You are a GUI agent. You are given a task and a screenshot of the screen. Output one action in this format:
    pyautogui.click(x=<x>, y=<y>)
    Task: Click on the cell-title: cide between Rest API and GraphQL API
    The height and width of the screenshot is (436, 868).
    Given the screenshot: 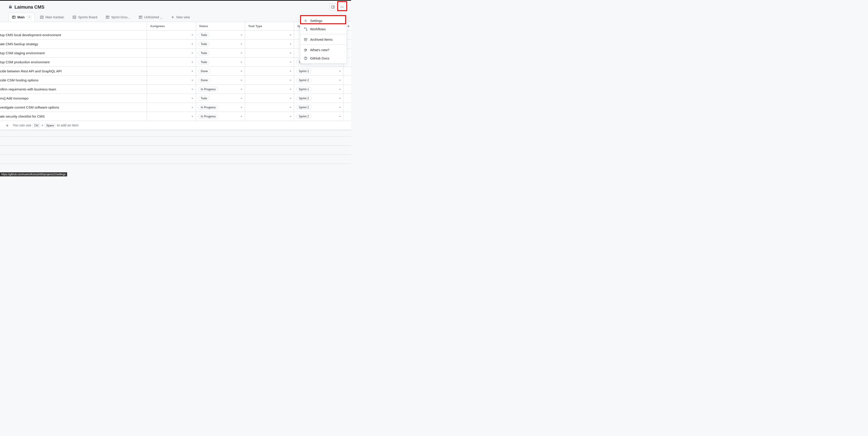 What is the action you would take?
    pyautogui.click(x=73, y=71)
    